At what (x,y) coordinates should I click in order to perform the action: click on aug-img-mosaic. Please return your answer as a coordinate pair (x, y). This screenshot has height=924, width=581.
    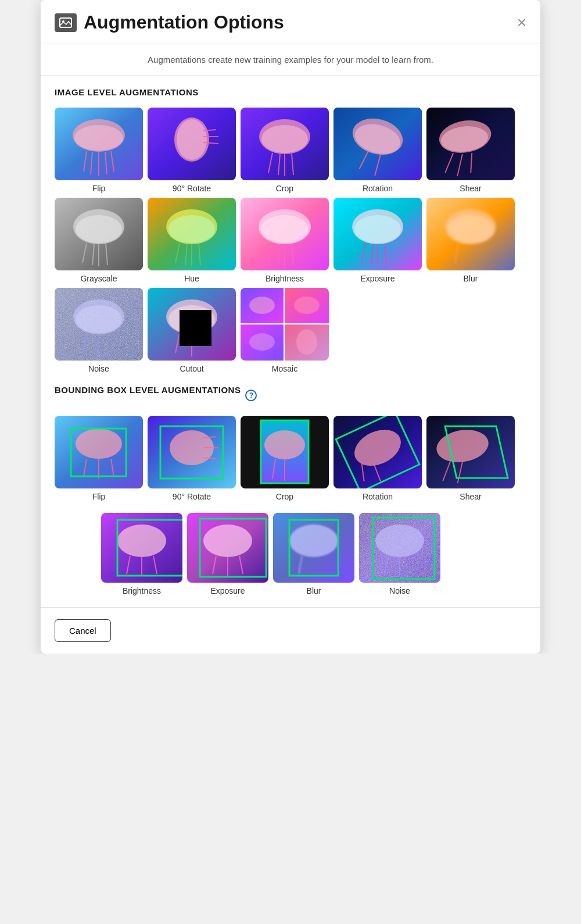
    Looking at the image, I should click on (285, 324).